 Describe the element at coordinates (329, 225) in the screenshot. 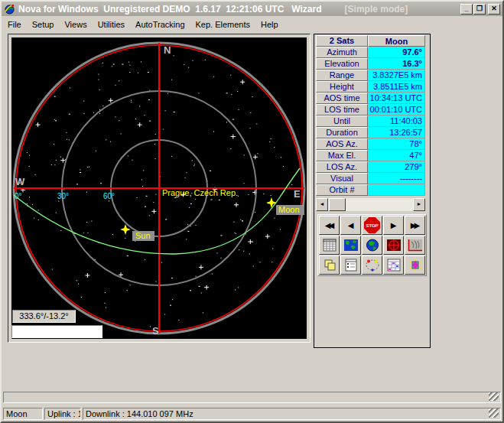

I see `fast-rewind-button: ◀◀` at that location.